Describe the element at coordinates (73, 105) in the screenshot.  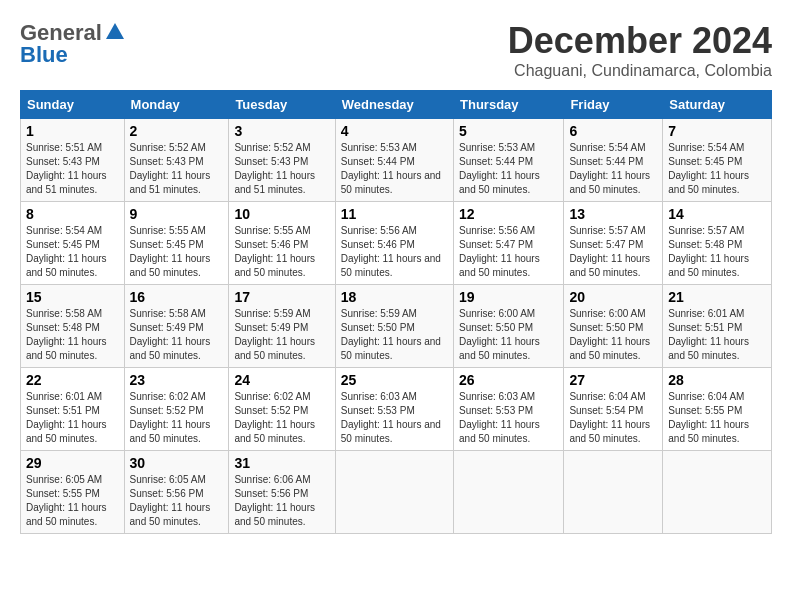
I see `header-sunday: Sunday` at that location.